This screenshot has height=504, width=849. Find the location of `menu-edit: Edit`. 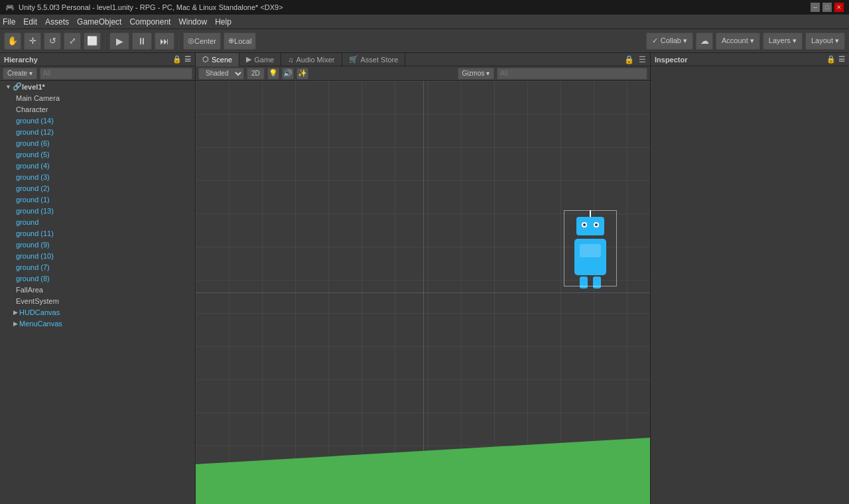

menu-edit: Edit is located at coordinates (31, 22).